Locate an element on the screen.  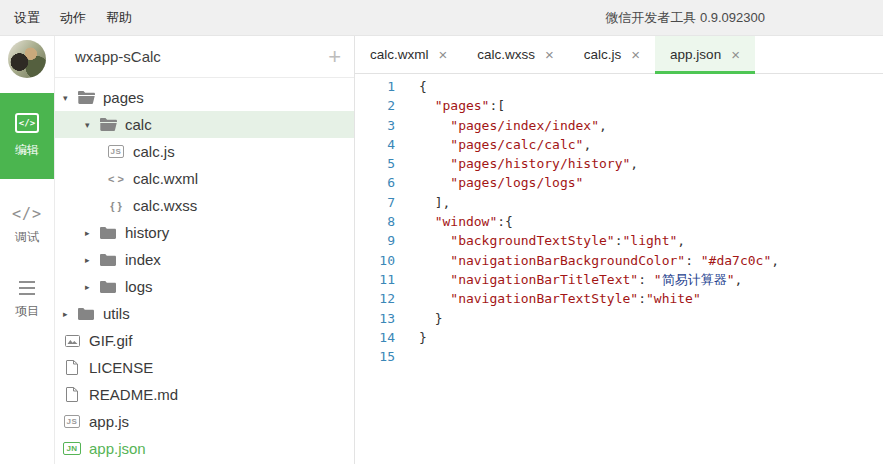
code-icon: </> is located at coordinates (27, 214).